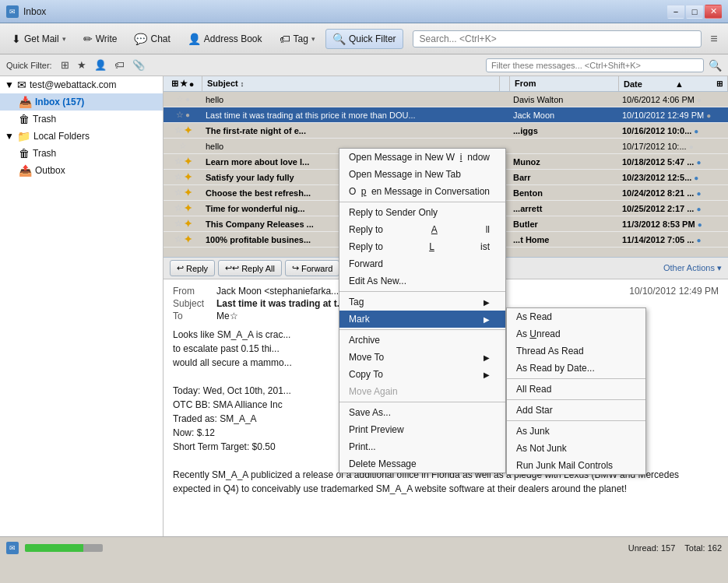 The height and width of the screenshot is (583, 728). Describe the element at coordinates (695, 12) in the screenshot. I see `maximize-button: □` at that location.